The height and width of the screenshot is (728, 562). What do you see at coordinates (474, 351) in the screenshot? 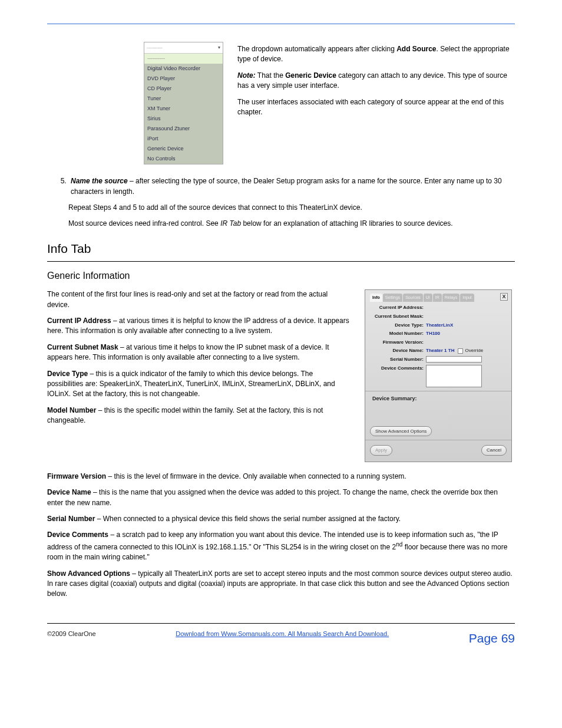
I see `override-label: Override` at bounding box center [474, 351].